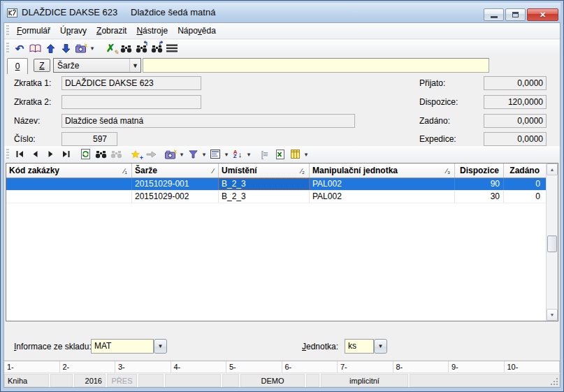 This screenshot has width=564, height=392. I want to click on nazev-field: Dlaždice šedá matná, so click(208, 121).